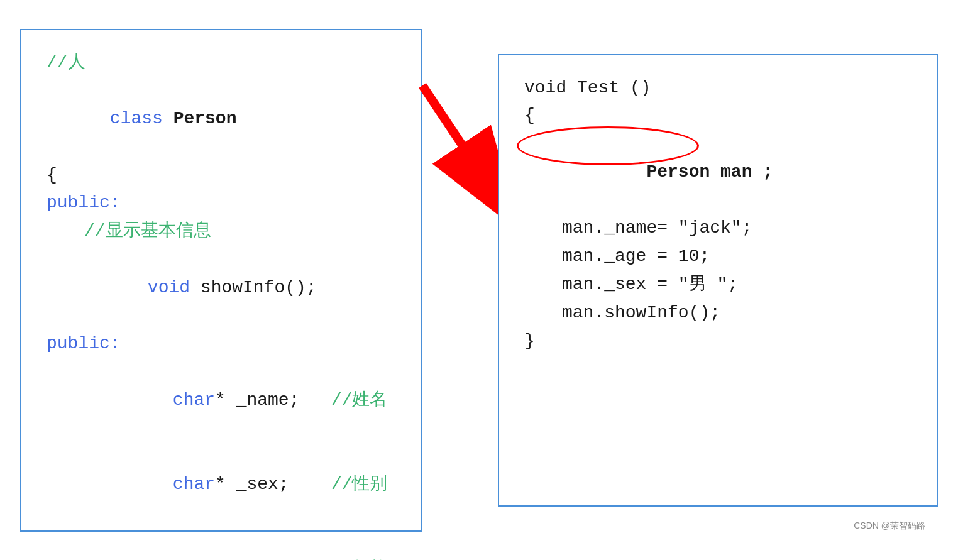 This screenshot has height=560, width=958. What do you see at coordinates (221, 544) in the screenshot?
I see `code-line-10: int _age; //年龄` at bounding box center [221, 544].